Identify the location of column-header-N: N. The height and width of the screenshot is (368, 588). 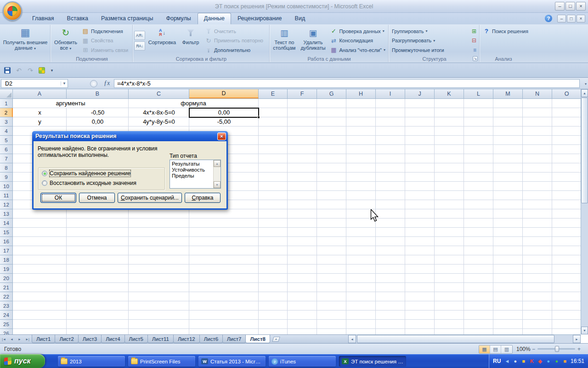
(537, 94).